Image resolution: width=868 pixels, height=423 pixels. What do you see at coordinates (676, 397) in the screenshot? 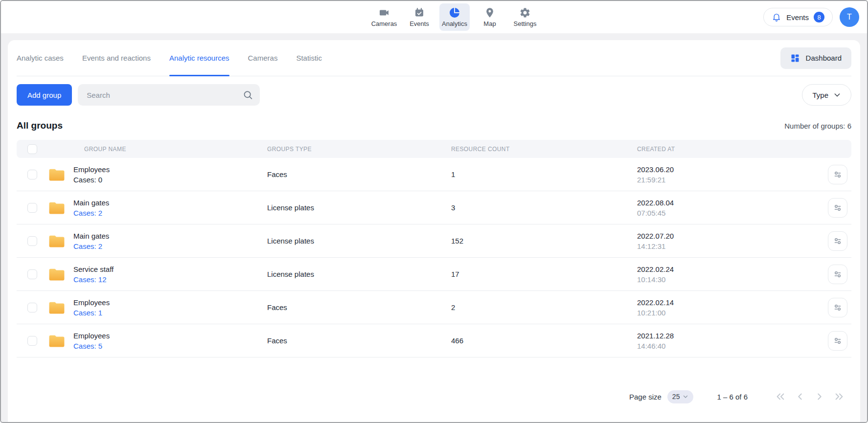
I see `page-size-value: 25` at bounding box center [676, 397].